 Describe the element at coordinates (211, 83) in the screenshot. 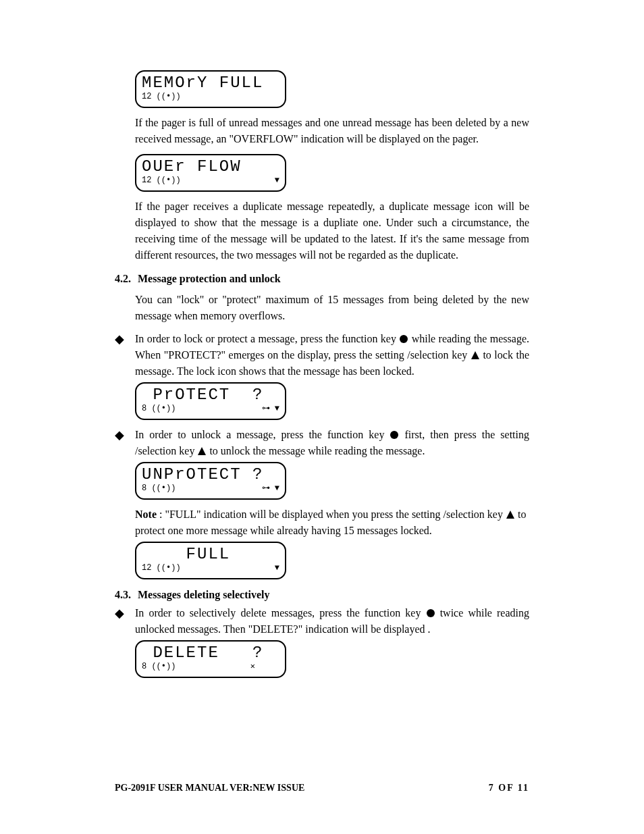

I see `lcd-main: MEMOrY FULL` at that location.